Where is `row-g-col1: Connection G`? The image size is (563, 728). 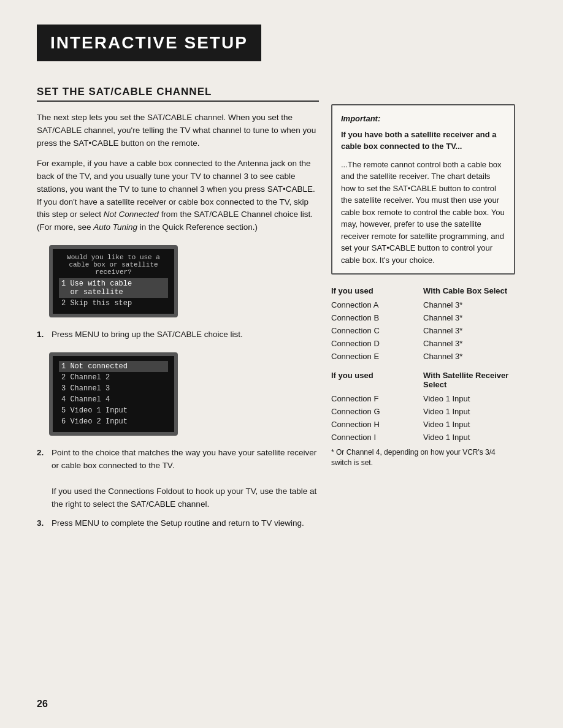 row-g-col1: Connection G is located at coordinates (377, 412).